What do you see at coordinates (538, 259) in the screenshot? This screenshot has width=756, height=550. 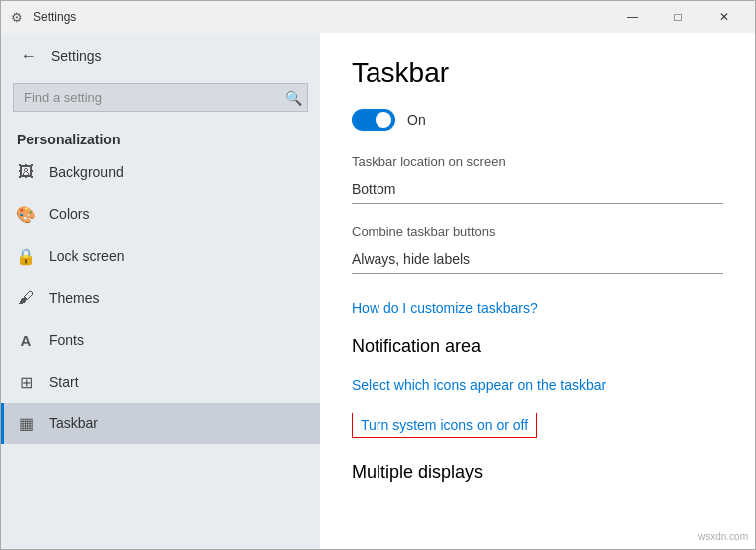 I see `combine-dropdown: Always, hide labels When taskbar is full…` at bounding box center [538, 259].